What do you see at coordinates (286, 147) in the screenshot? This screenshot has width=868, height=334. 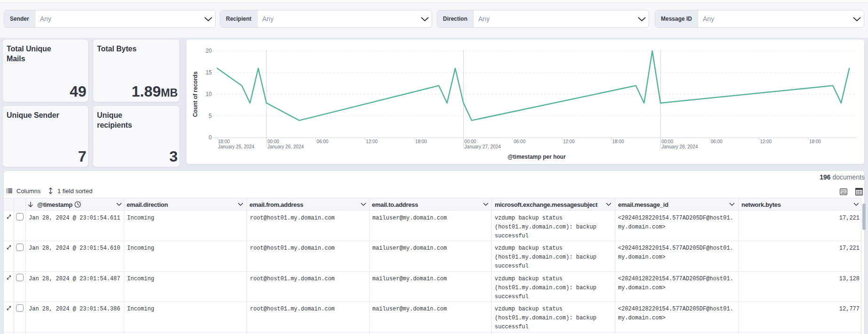 I see `svg-text: January 26, 2024` at bounding box center [286, 147].